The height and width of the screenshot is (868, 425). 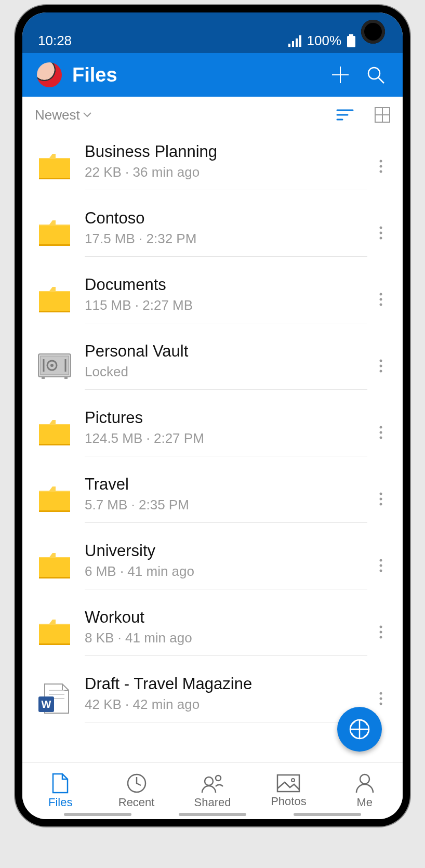 What do you see at coordinates (212, 814) in the screenshot?
I see `android-nav-bar` at bounding box center [212, 814].